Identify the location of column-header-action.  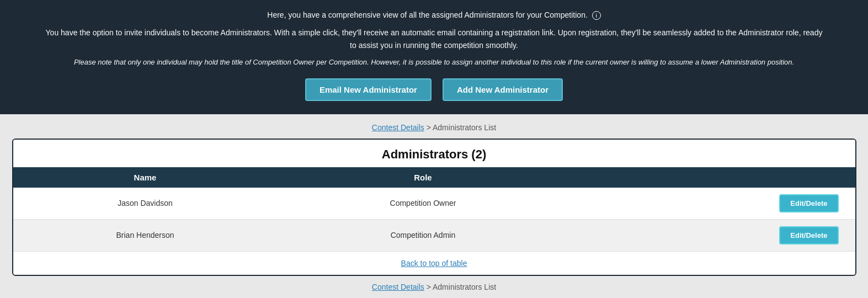
(712, 178).